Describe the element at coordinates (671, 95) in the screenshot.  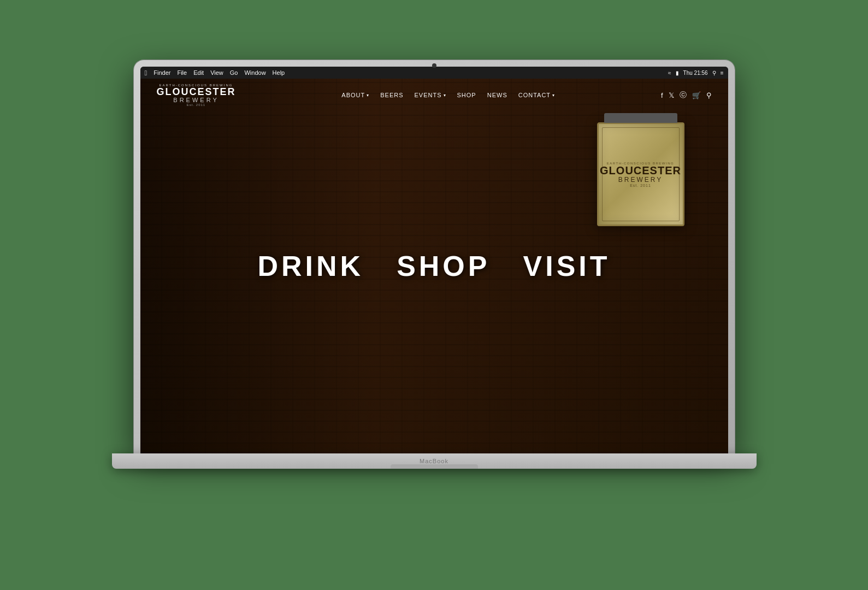
I see `twitter-icon: 𝕏` at that location.